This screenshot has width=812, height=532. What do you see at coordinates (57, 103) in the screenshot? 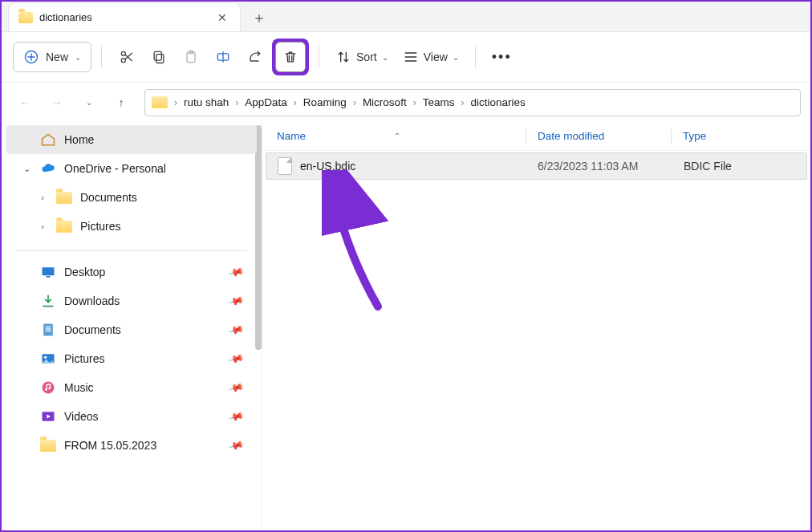
I see `forward-button: →` at bounding box center [57, 103].